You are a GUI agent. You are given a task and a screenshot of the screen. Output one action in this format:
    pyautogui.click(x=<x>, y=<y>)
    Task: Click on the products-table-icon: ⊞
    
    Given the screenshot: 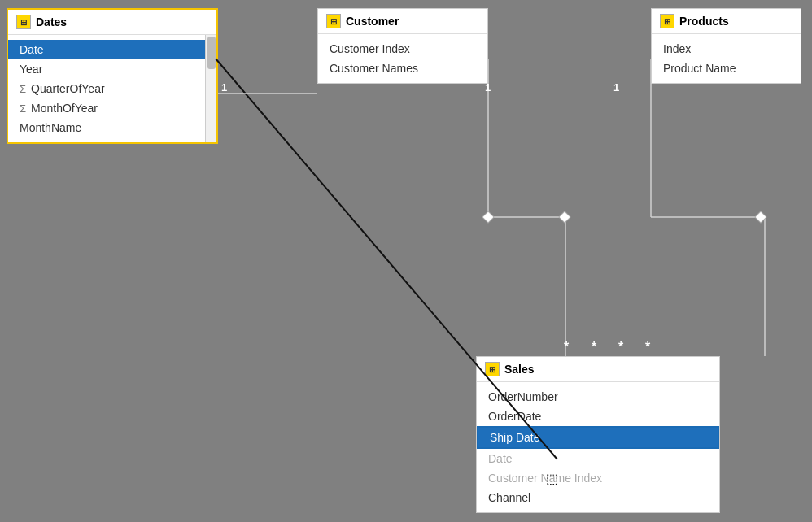 What is the action you would take?
    pyautogui.click(x=667, y=21)
    